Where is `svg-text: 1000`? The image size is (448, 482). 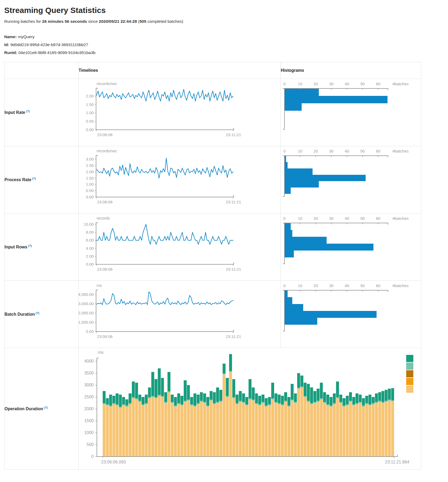
svg-text: 1000 is located at coordinates (89, 433).